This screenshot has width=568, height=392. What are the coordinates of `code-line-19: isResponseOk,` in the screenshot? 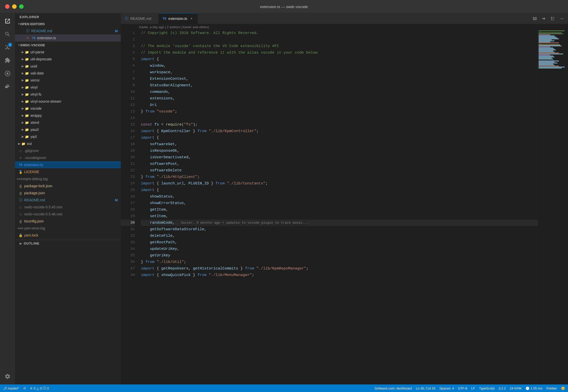 It's located at (339, 151).